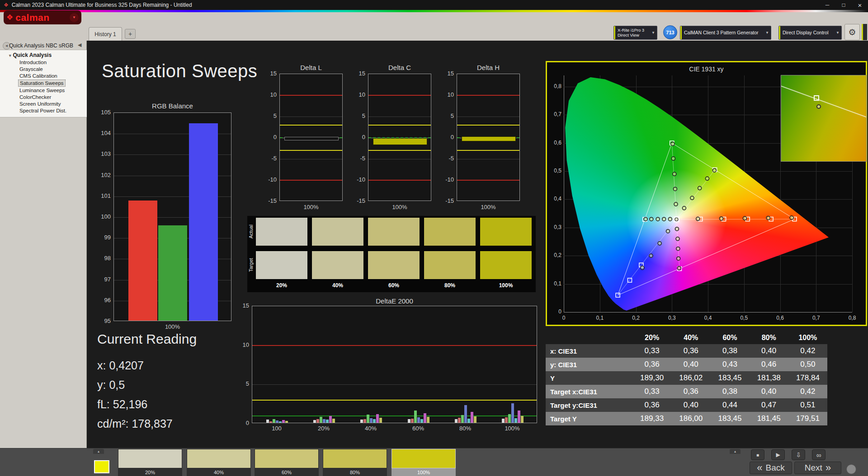  I want to click on tree-root-quick-analysis: ▾Quick Analysis, so click(43, 55).